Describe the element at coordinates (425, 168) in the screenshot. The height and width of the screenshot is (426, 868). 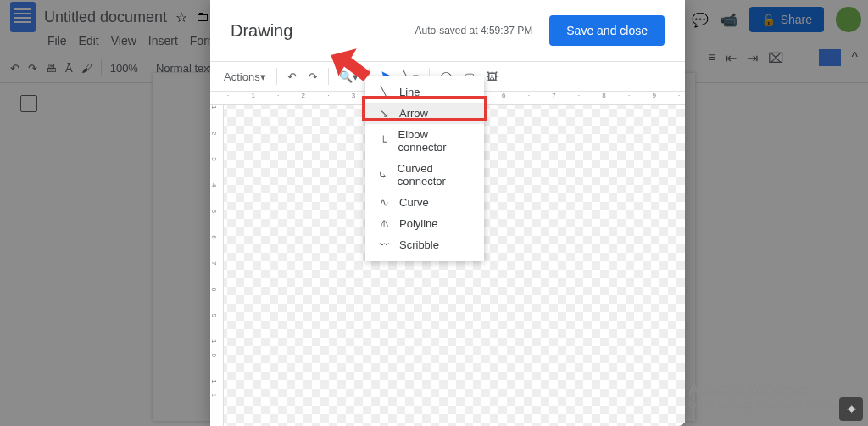
I see `line-tool-dropdown: ╲Line ↘Arrow └Elbow connector ⤷Curved co…` at that location.